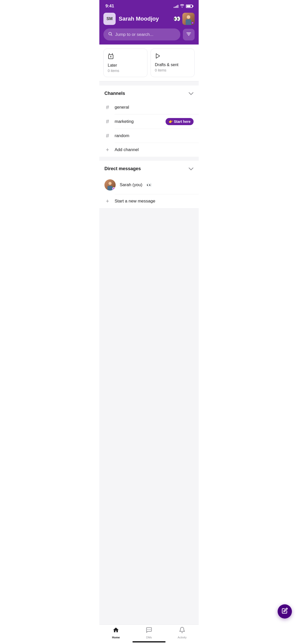 The image size is (298, 644). Describe the element at coordinates (125, 63) in the screenshot. I see `later-card: Later 0 items` at that location.